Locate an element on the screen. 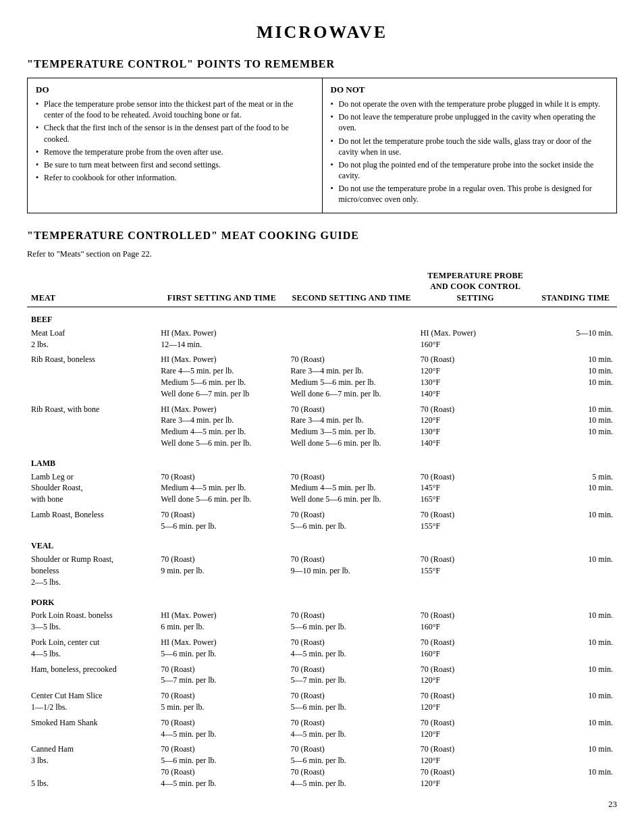 This screenshot has height=834, width=644. do-not-item: Do not leave the temperature probe unplu… is located at coordinates (470, 122).